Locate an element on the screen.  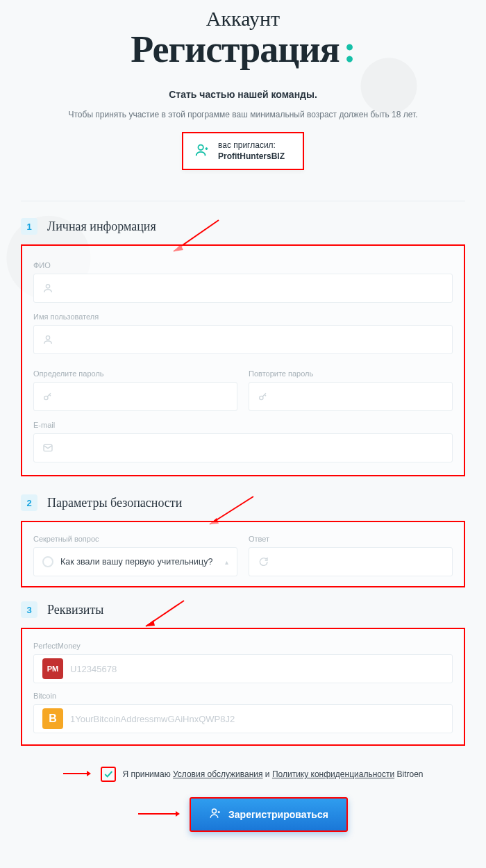
field-label: Bitcoin is located at coordinates (243, 696).